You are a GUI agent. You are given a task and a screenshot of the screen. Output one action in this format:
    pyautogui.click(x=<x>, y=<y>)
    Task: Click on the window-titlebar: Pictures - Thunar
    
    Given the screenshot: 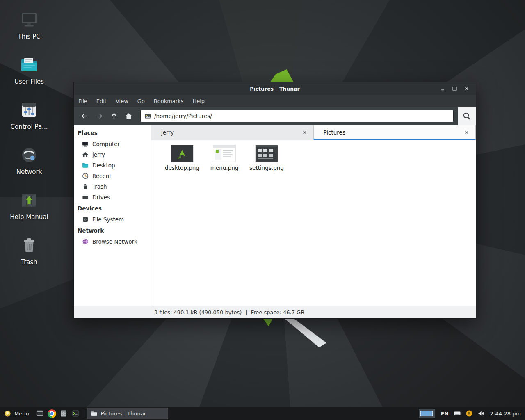 What is the action you would take?
    pyautogui.click(x=275, y=89)
    